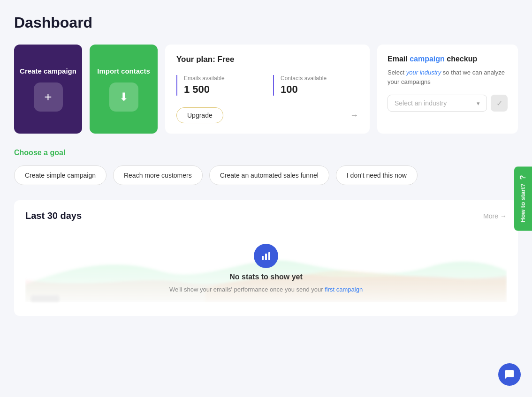 The height and width of the screenshot is (397, 532). I want to click on more-arrow-icon: →, so click(503, 216).